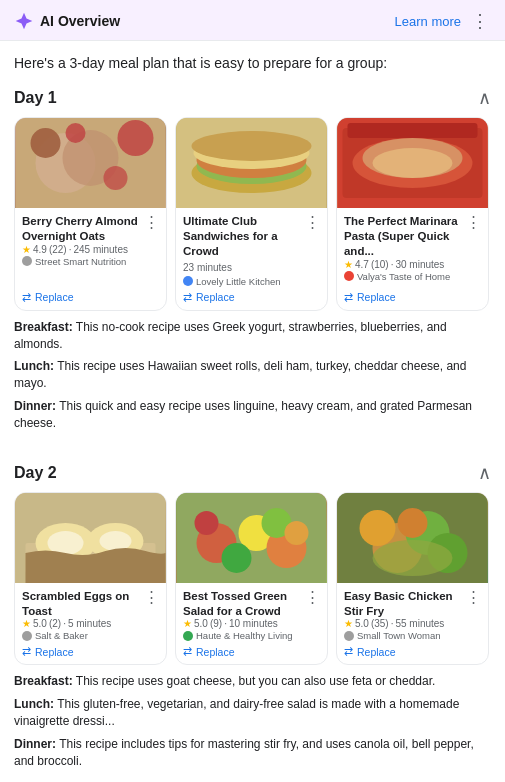 This screenshot has height=782, width=505. I want to click on day-1-meal-1-label: Lunch:, so click(34, 366).